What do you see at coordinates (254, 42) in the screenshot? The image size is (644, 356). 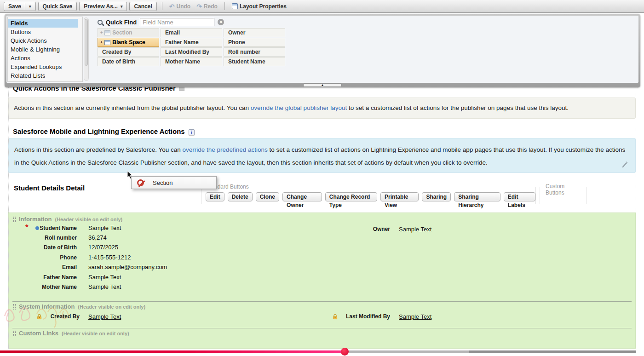 I see `palette-item-phone: Phone` at bounding box center [254, 42].